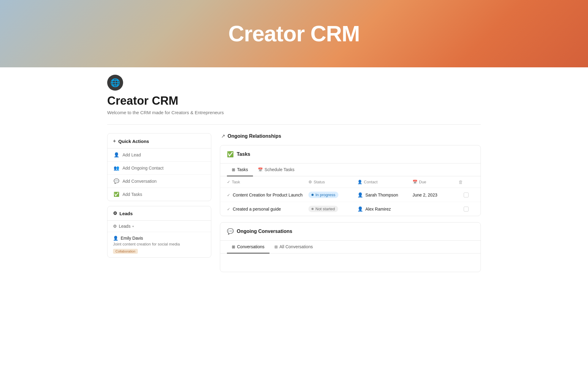 Image resolution: width=588 pixels, height=367 pixels. What do you see at coordinates (268, 209) in the screenshot?
I see `task-cell-2: ✓ Created a personal guide` at bounding box center [268, 209].